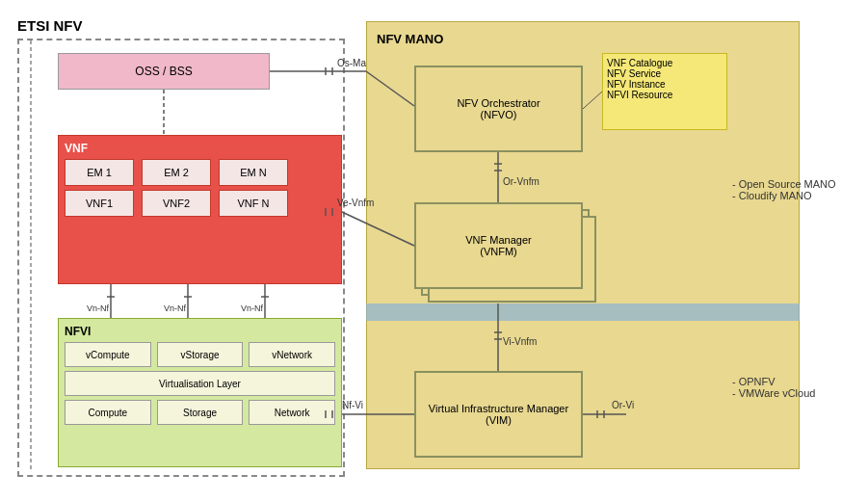 The image size is (868, 501). What do you see at coordinates (665, 64) in the screenshot?
I see `catalogue-line1: VNF Catalogue` at bounding box center [665, 64].